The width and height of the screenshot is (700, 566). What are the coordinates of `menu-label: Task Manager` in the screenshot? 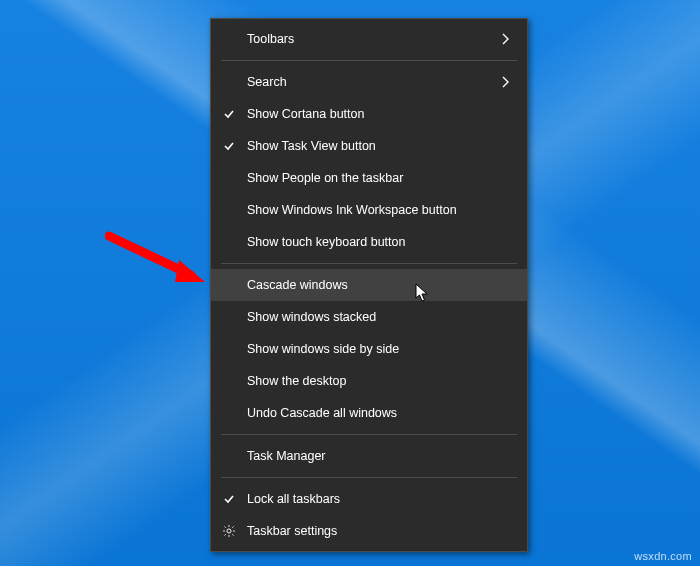 It's located at (380, 456).